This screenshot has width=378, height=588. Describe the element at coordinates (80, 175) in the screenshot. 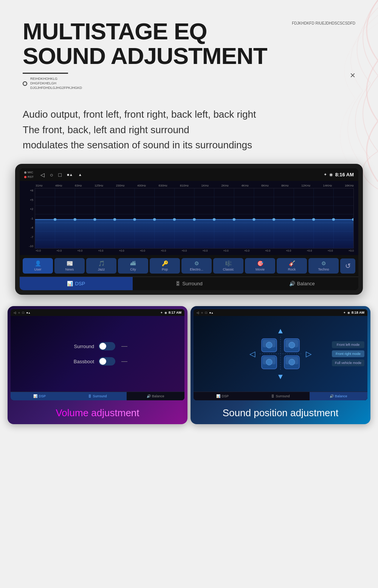

I see `warning-nav-icon: ▲` at that location.